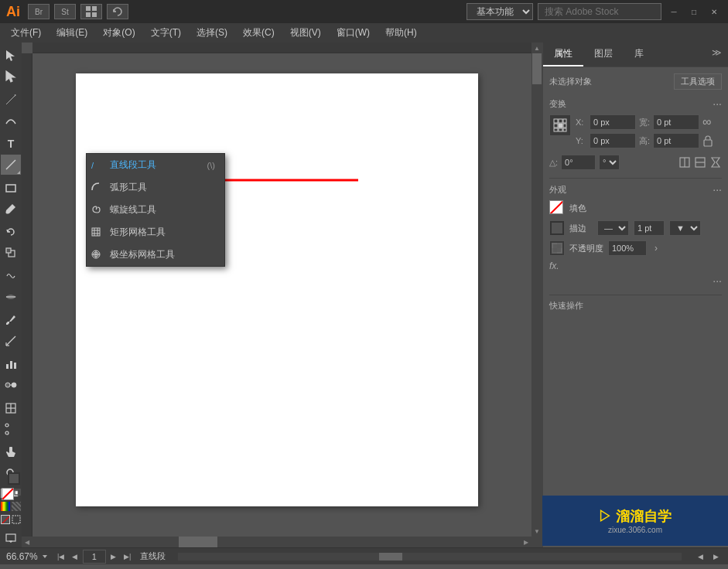 The height and width of the screenshot is (569, 728). Describe the element at coordinates (91, 12) in the screenshot. I see `grid-view-icon` at that location.